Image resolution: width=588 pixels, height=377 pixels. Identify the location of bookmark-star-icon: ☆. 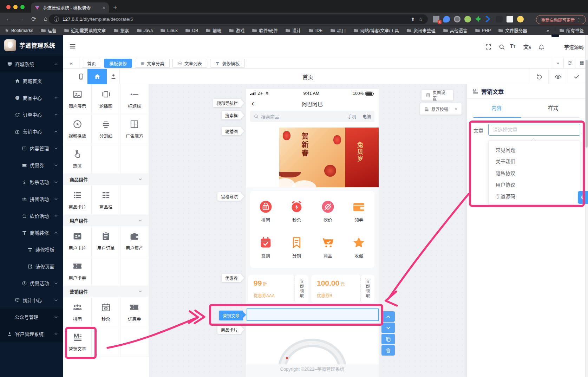
(421, 19).